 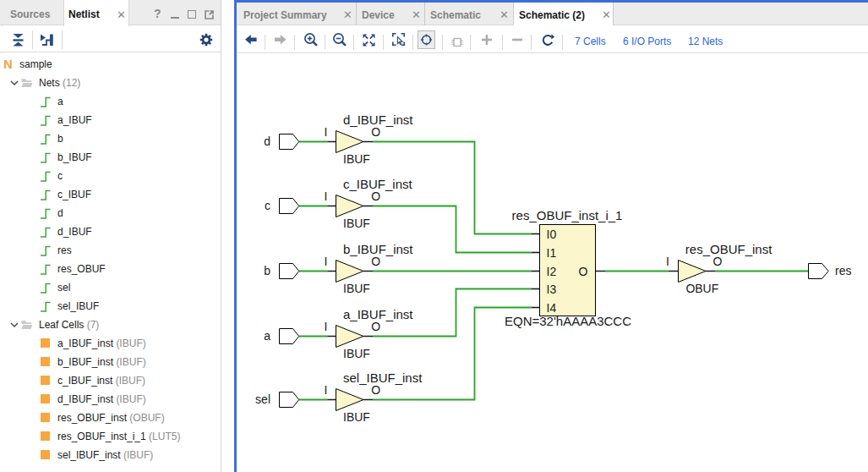 I want to click on svg-text: c_IBUF_inst, so click(x=379, y=184).